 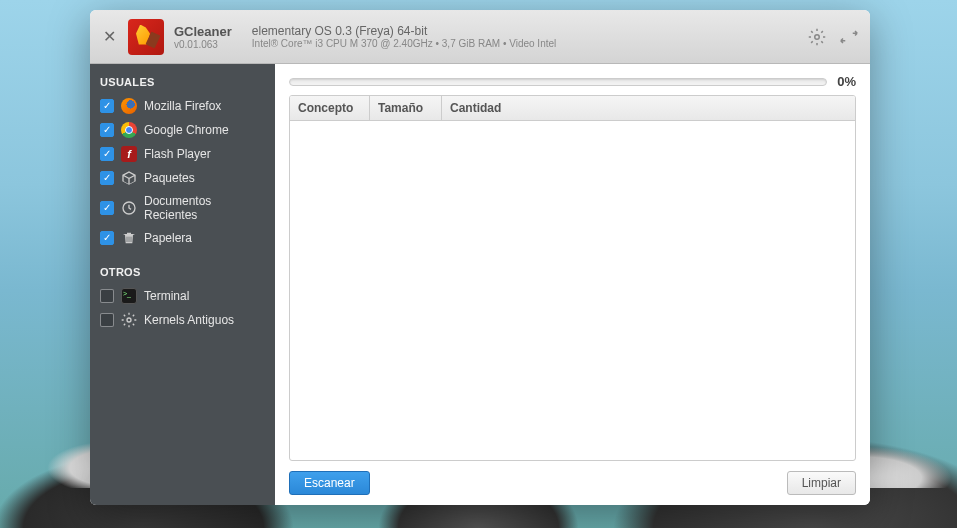 What do you see at coordinates (129, 130) in the screenshot?
I see `chrome-icon` at bounding box center [129, 130].